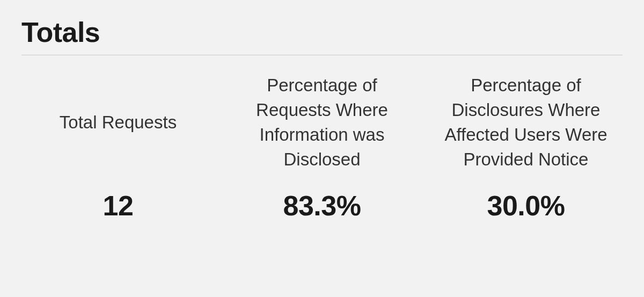 This screenshot has height=297, width=644. Describe the element at coordinates (526, 122) in the screenshot. I see `stat-header: Percentage of Disclosures Where Affected…` at that location.